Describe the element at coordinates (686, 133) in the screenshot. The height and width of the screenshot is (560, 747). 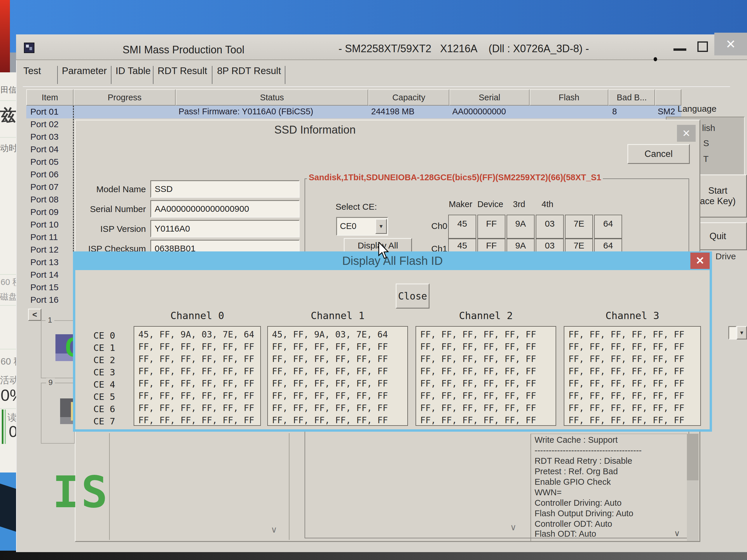
I see `ssd-dialog-close-button: ✕` at that location.